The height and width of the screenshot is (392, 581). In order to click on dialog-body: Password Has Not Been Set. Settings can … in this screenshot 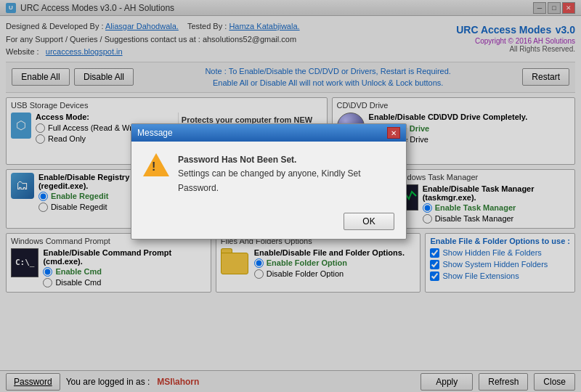, I will do `click(269, 174)`.